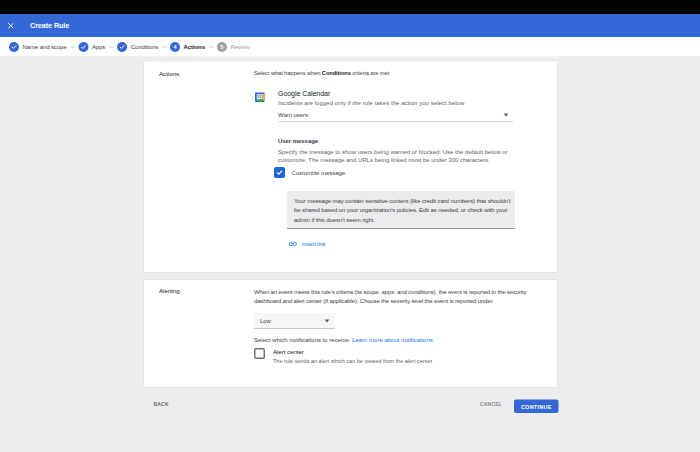 Image resolution: width=700 pixels, height=452 pixels. What do you see at coordinates (350, 7) in the screenshot?
I see `window-top-strip` at bounding box center [350, 7].